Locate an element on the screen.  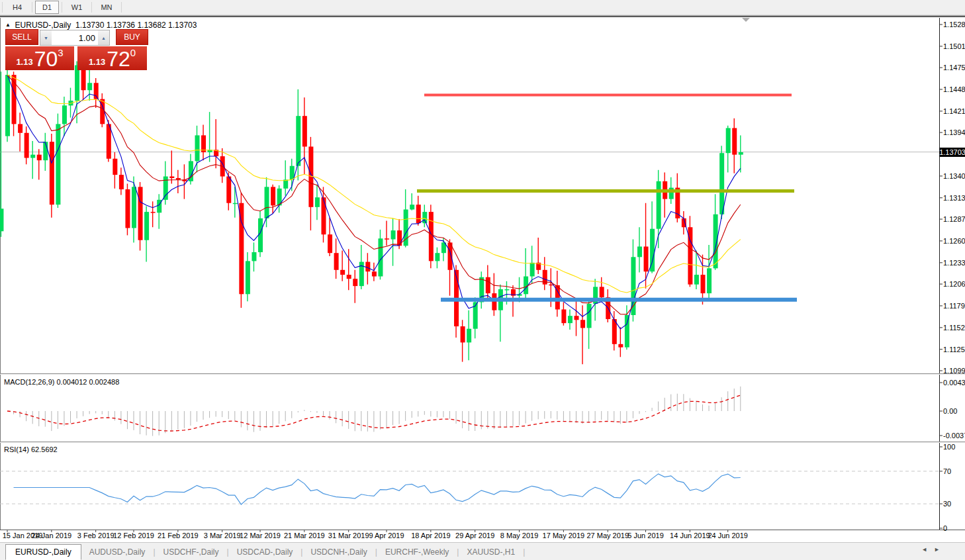
chart-tab-xauusd: XAUUSD-,H1 is located at coordinates (491, 552).